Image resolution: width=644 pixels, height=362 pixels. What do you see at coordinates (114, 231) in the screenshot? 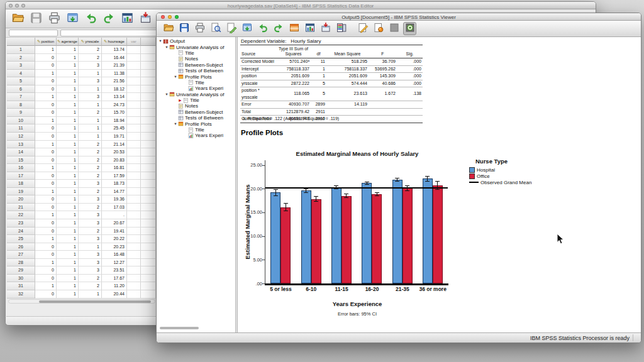
I see `grid-cell: 19.41` at bounding box center [114, 231].